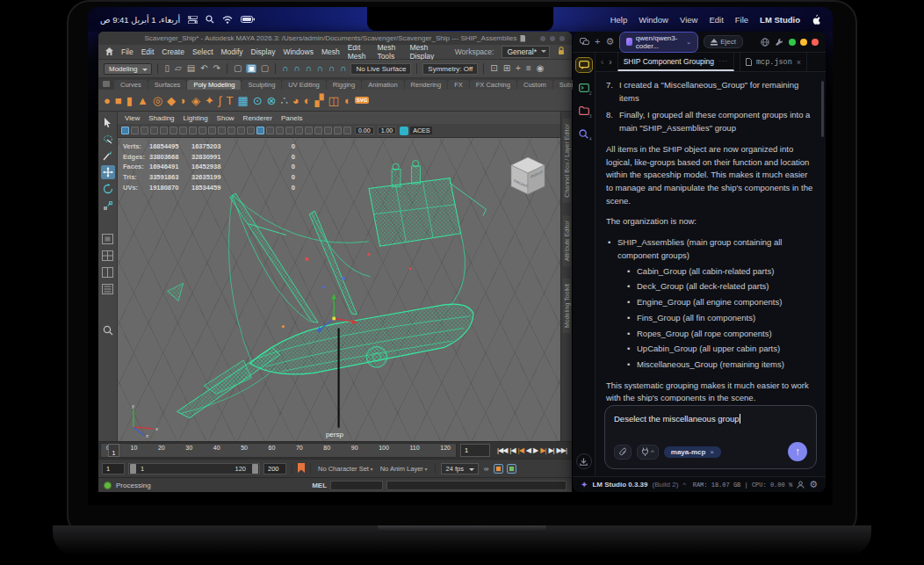 The width and height of the screenshot is (924, 565). What do you see at coordinates (173, 52) in the screenshot?
I see `maya-menu-item: Create` at bounding box center [173, 52].